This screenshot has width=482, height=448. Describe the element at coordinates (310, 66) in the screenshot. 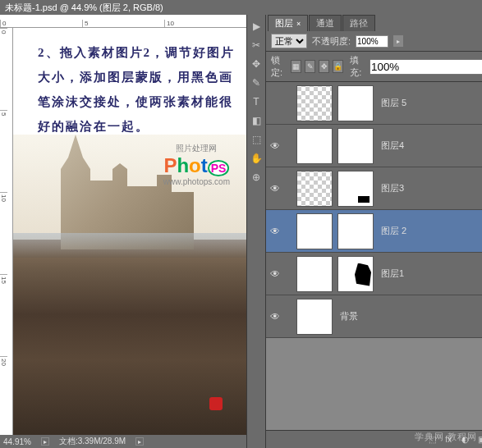

I see `lock-brush-icon: ✎` at that location.